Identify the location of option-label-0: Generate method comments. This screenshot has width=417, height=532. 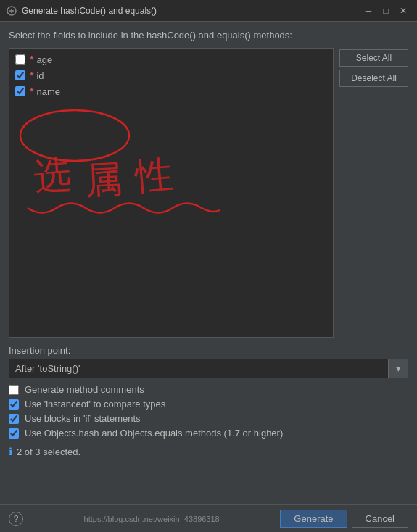
(84, 390).